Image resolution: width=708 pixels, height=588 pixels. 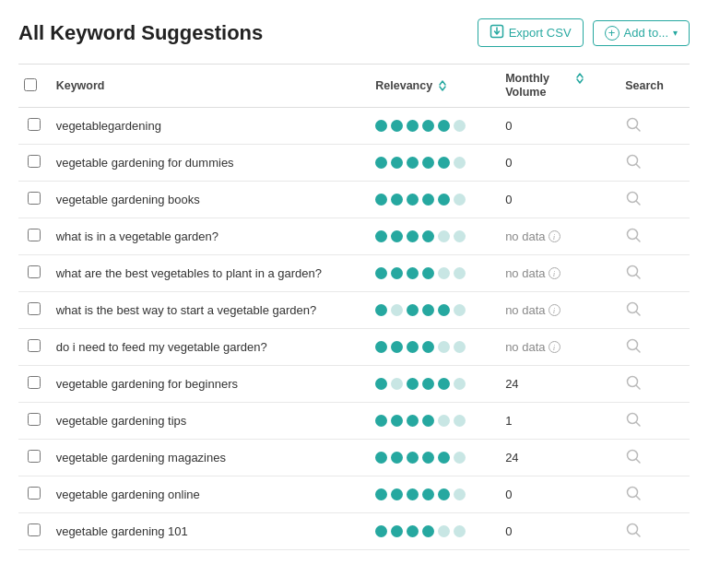 What do you see at coordinates (560, 87) in the screenshot?
I see `monthly-volume-column-header: Monthly Volume` at bounding box center [560, 87].